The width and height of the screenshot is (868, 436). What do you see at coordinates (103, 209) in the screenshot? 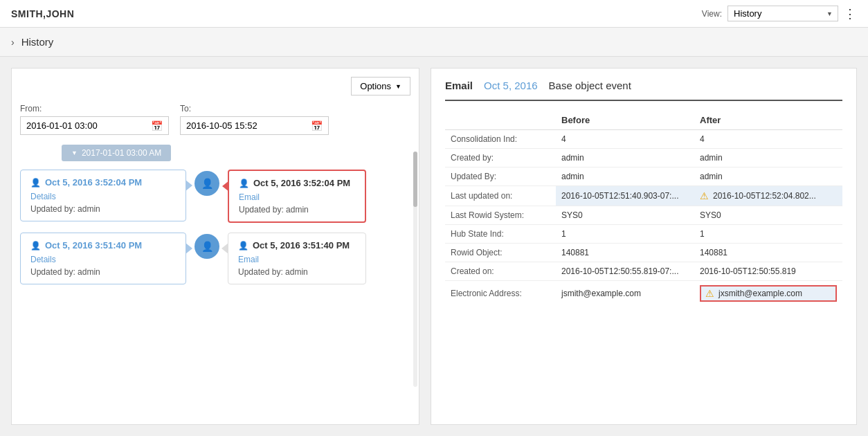
I see `left-card-updated-1: Updated by: admin` at bounding box center [103, 209].